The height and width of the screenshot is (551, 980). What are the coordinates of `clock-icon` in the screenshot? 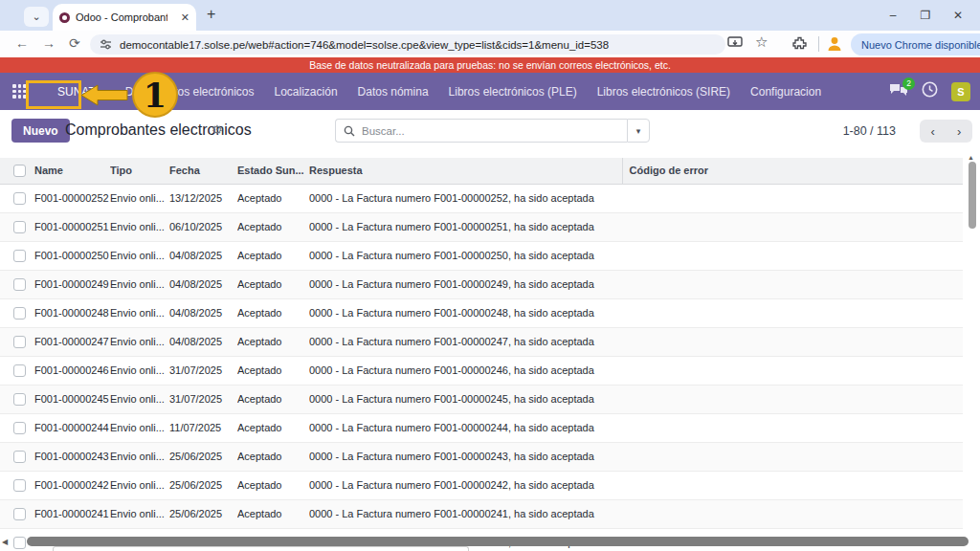 It's located at (930, 90).